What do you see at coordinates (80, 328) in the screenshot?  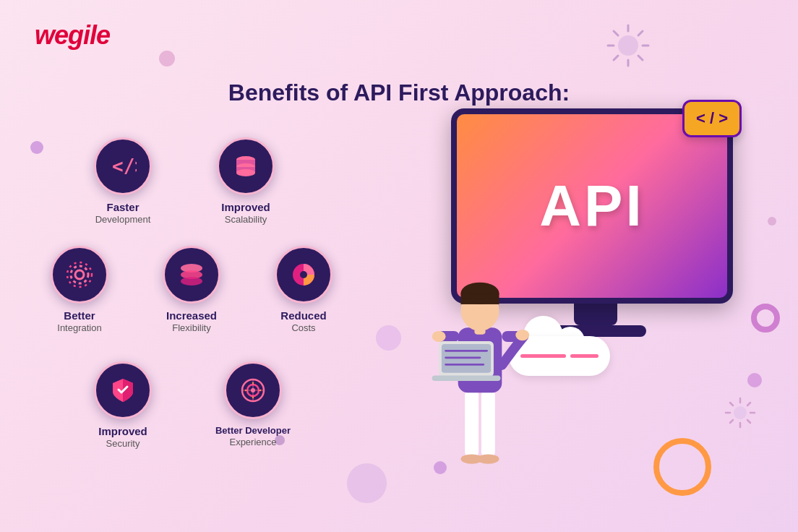 I see `benefit-integration-sub: Integration` at bounding box center [80, 328].